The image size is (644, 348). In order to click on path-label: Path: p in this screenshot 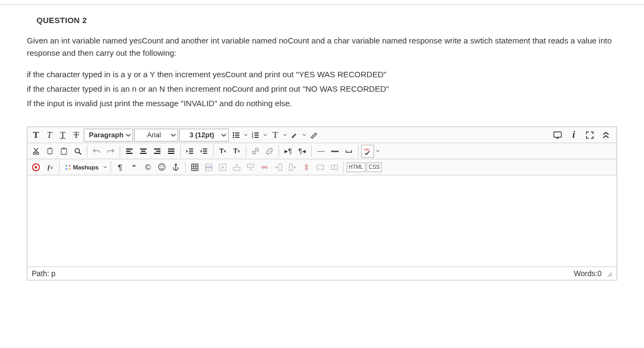, I will do `click(43, 273)`.